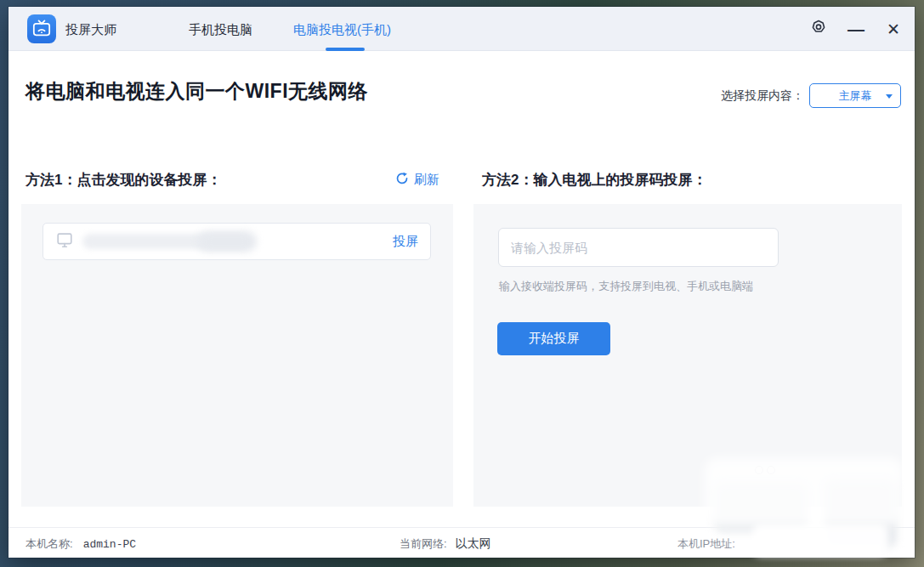 The image size is (924, 567). I want to click on minimize-button: —, so click(856, 29).